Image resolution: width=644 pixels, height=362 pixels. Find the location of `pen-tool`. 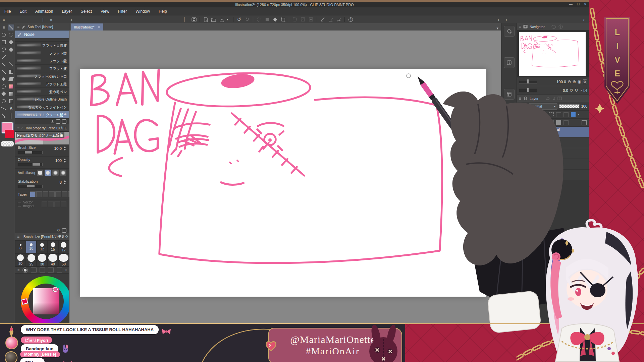

pen-tool is located at coordinates (11, 27).